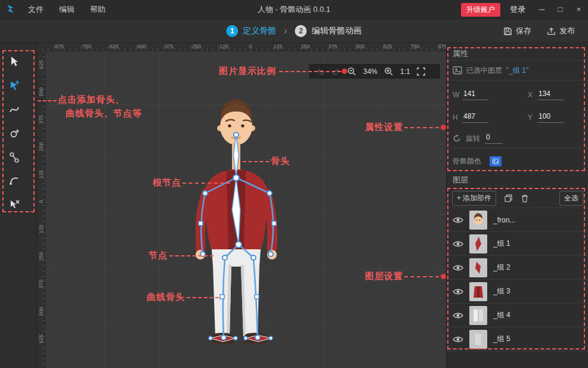 The image size is (588, 368). Describe the element at coordinates (550, 95) in the screenshot. I see `x-input: 134` at that location.